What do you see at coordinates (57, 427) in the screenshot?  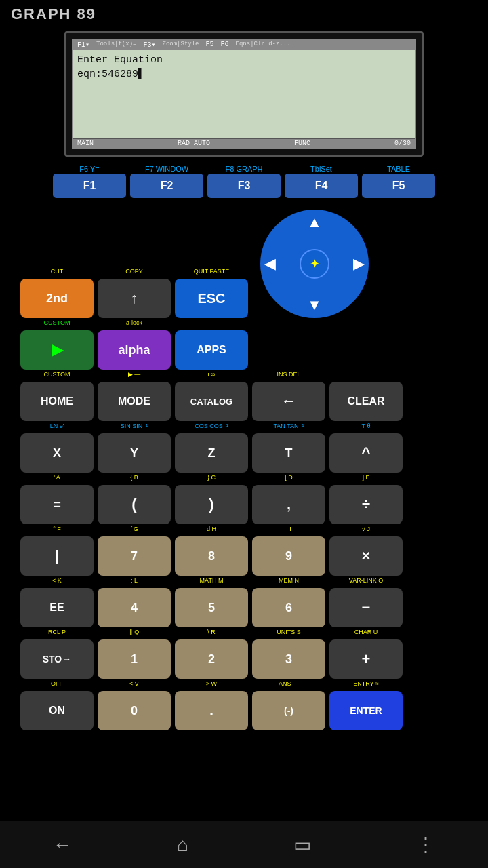 I see `sub-x-top: LN e'` at bounding box center [57, 427].